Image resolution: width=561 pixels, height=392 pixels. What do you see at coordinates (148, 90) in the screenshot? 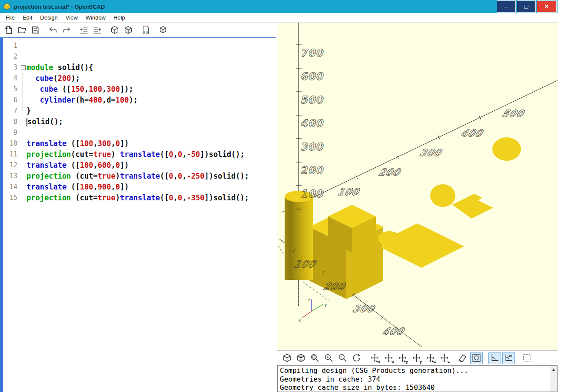
I see `code-line: cube ([150,100,300]);` at bounding box center [148, 90].